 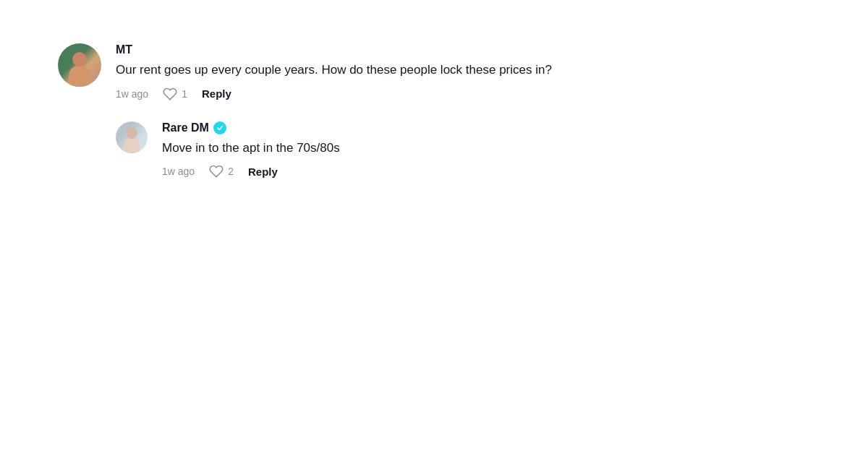 I want to click on comment-username: MT, so click(x=412, y=50).